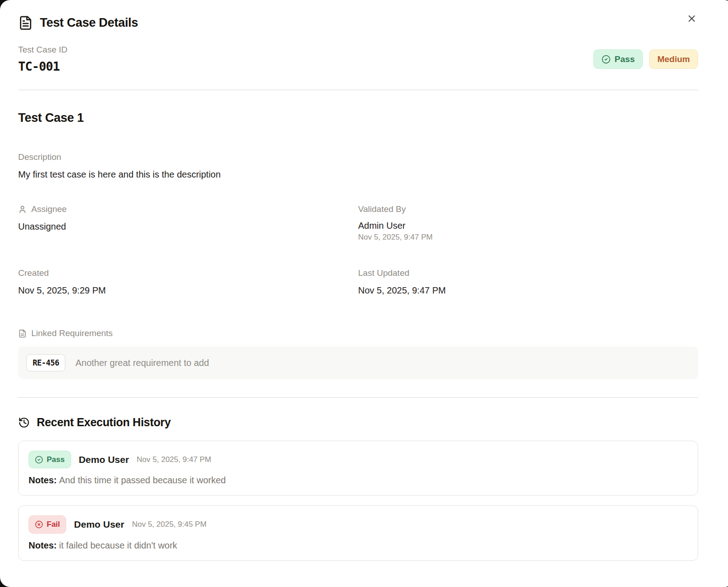  I want to click on linked-requirements-label: Linked Requirements, so click(72, 333).